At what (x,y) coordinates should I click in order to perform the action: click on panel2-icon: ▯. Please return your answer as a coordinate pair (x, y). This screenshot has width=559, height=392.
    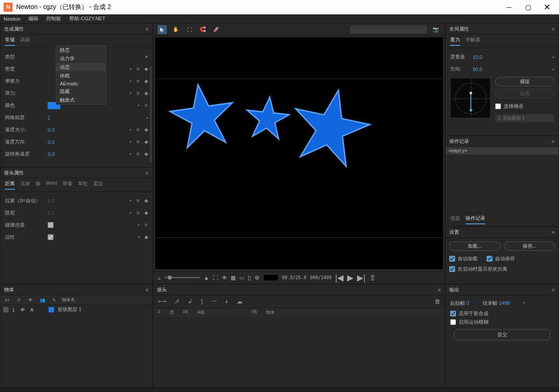
    Looking at the image, I should click on (249, 278).